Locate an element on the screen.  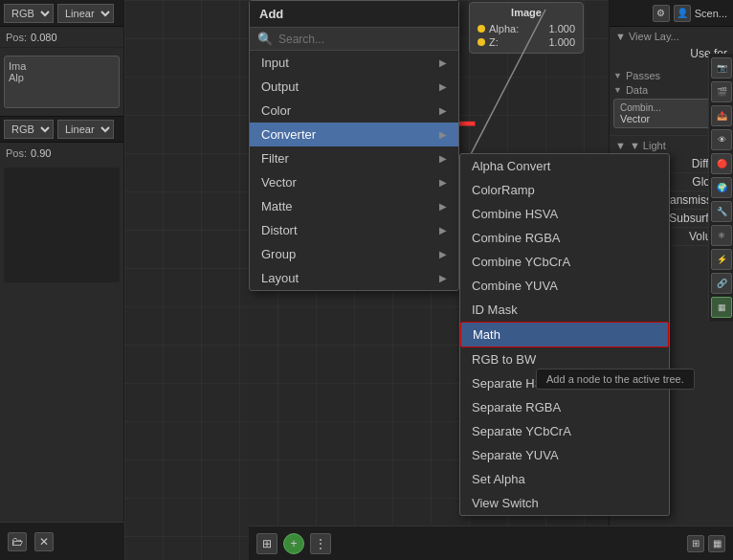
bottom-icons-left: 🗁 ✕ is located at coordinates (62, 541).